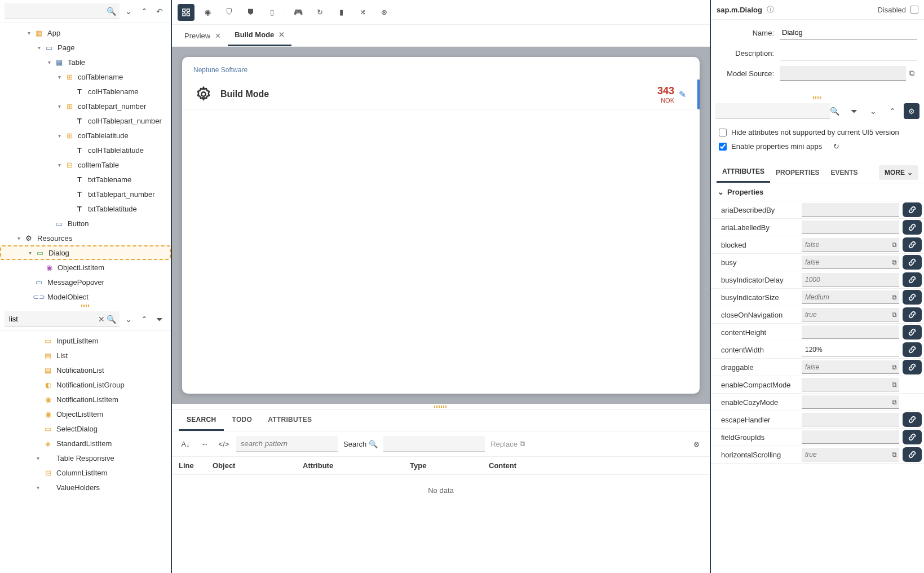  Describe the element at coordinates (843, 73) in the screenshot. I see `model-source-input` at that location.